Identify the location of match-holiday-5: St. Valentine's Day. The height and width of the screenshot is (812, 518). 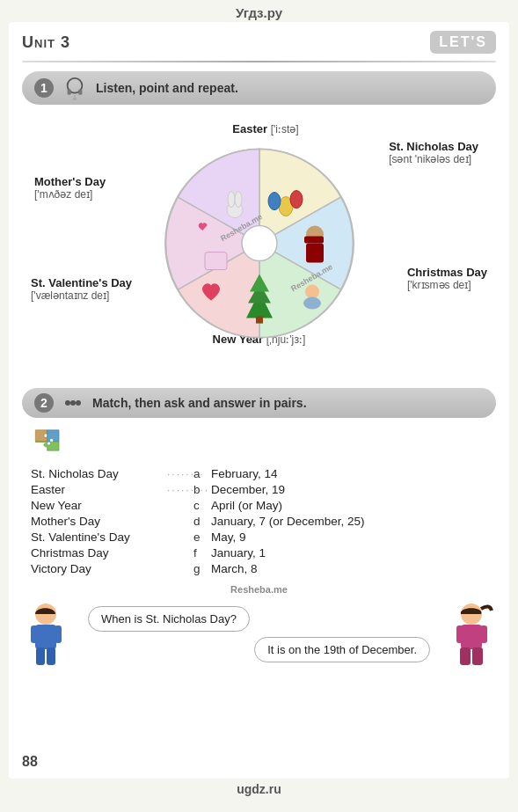
(98, 537).